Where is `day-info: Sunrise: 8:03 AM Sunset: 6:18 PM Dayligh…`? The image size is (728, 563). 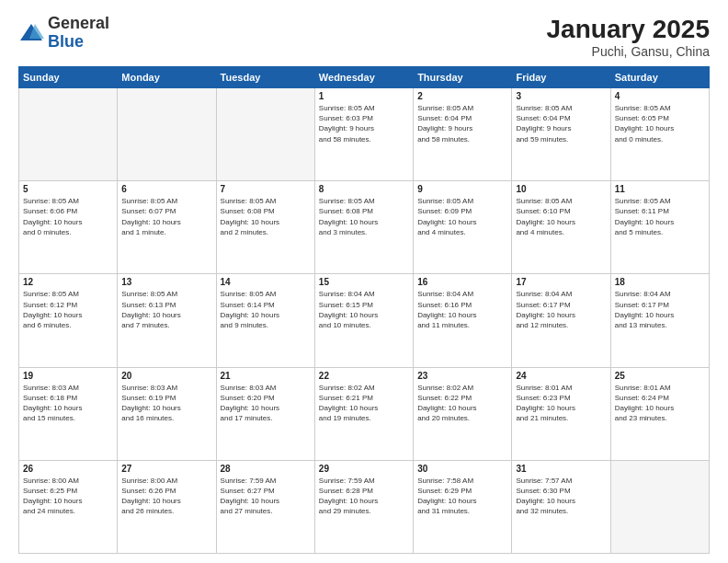
day-info: Sunrise: 8:03 AM Sunset: 6:18 PM Dayligh… is located at coordinates (68, 403).